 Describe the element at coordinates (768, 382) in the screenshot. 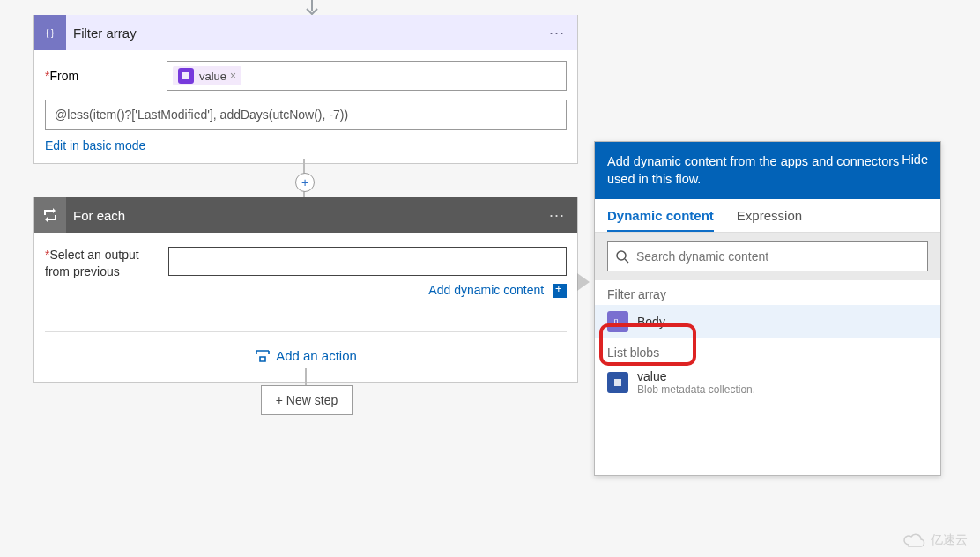

I see `dynamic-item-value: value Blob metadata collection.` at that location.